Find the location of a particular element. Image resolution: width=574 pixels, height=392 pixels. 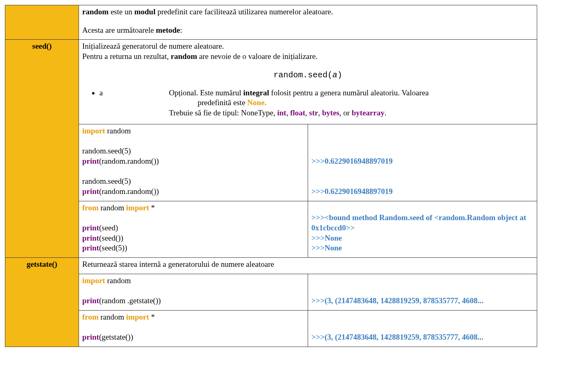

getstate-desc: Returnează starea internă a generatorulu… is located at coordinates (178, 264).